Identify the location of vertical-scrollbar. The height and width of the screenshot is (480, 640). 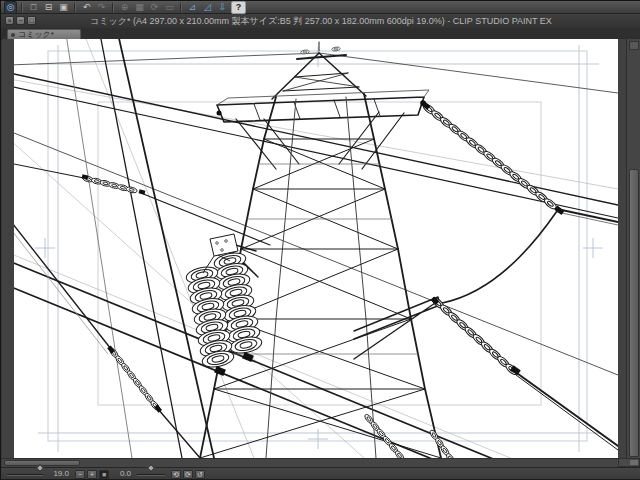
(633, 253).